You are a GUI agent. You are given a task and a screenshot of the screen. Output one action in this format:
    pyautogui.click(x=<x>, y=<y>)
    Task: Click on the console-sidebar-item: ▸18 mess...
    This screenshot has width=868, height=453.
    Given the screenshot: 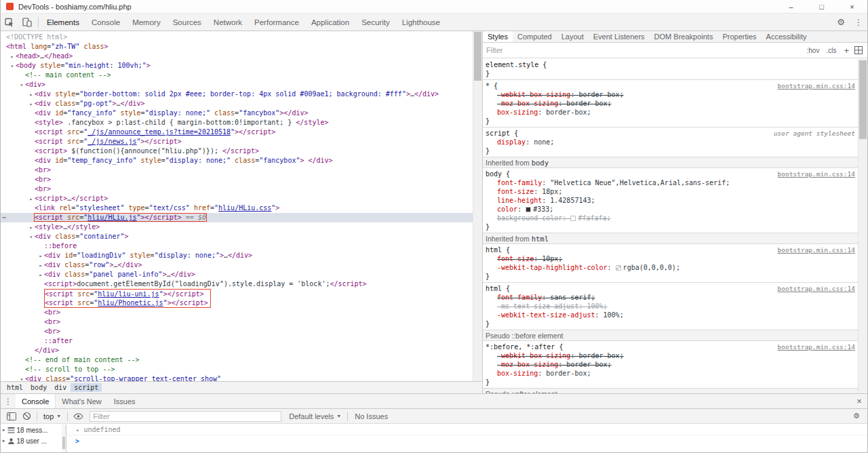 What is the action you would take?
    pyautogui.click(x=33, y=430)
    